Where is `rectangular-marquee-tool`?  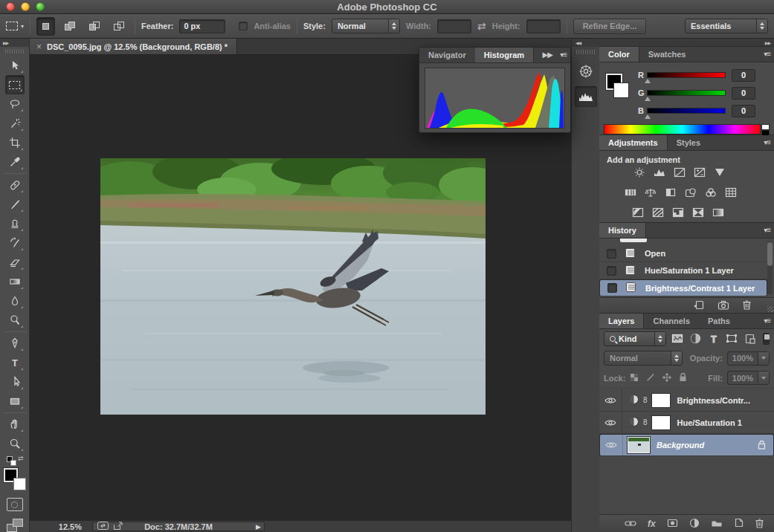 rectangular-marquee-tool is located at coordinates (15, 85).